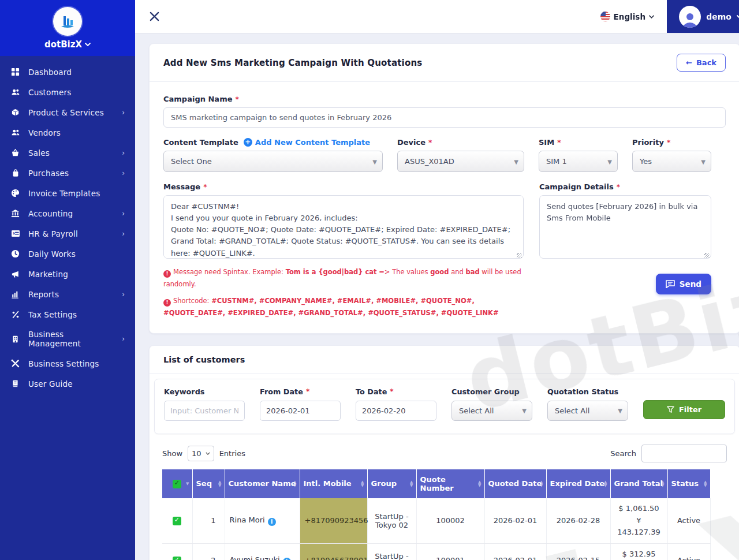 This screenshot has height=560, width=739. I want to click on sidebar-item-dashboard: Dashboard, so click(68, 72).